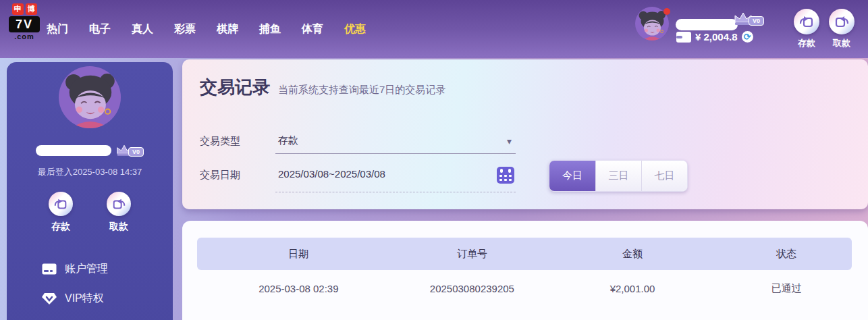  I want to click on sidebar-username-redacted, so click(74, 151).